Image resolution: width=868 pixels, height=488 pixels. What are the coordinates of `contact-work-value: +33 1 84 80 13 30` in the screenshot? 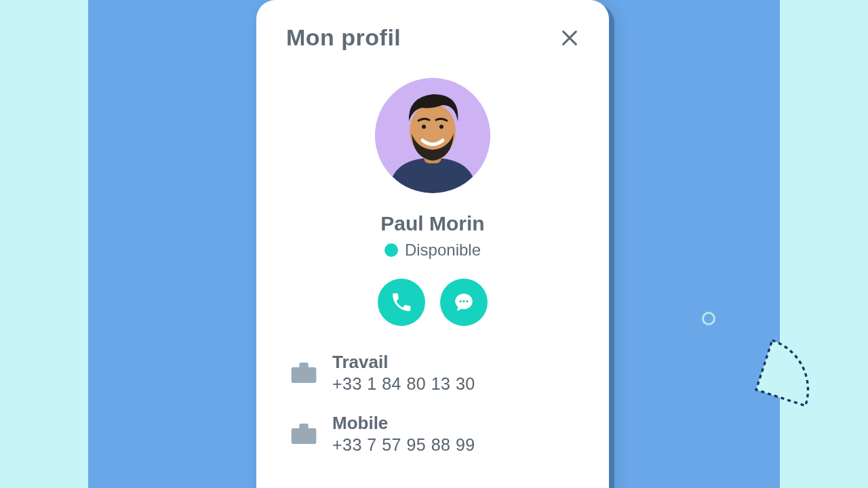 It's located at (404, 384).